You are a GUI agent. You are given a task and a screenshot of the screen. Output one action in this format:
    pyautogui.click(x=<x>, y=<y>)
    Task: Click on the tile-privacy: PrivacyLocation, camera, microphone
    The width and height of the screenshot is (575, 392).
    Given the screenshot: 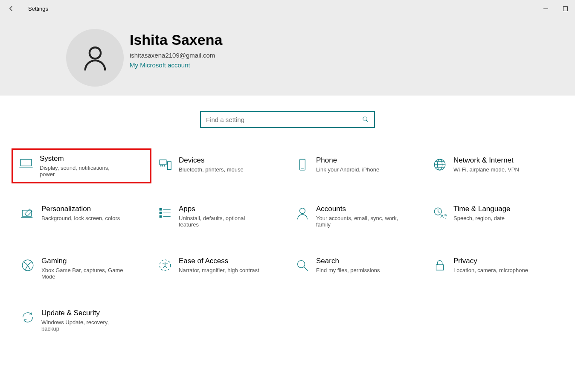 What is the action you would take?
    pyautogui.click(x=494, y=268)
    